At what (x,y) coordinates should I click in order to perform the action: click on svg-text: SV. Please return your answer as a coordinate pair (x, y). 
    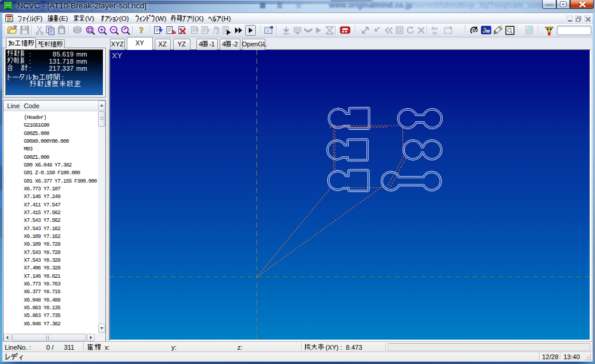
    Looking at the image, I should click on (475, 31).